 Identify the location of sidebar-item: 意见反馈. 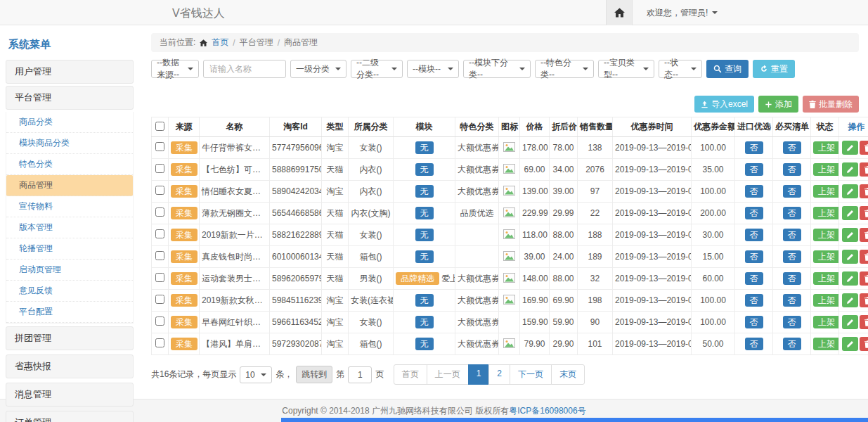
(70, 291).